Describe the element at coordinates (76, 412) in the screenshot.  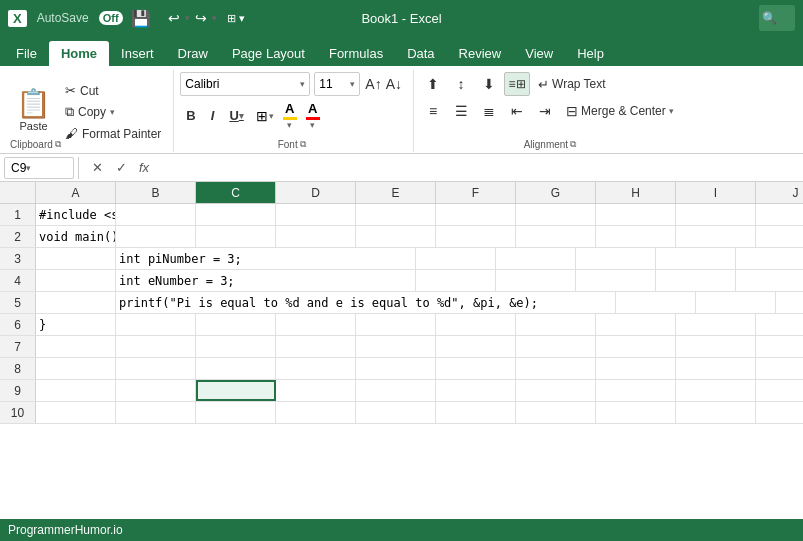
I see `cell-a10` at that location.